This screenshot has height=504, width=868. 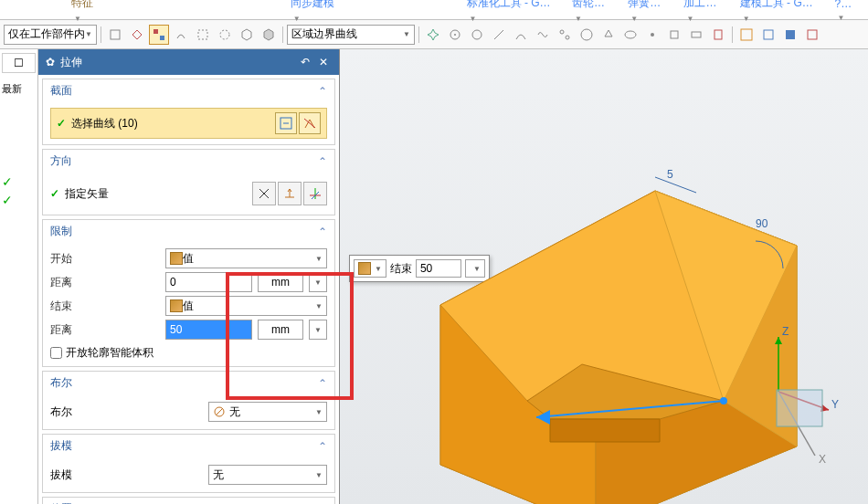 I want to click on open-profile-checkbox, so click(x=57, y=352).